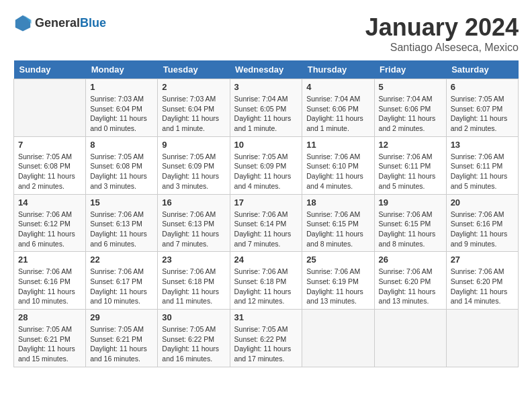 Image resolution: width=532 pixels, height=411 pixels. Describe the element at coordinates (338, 87) in the screenshot. I see `day-number: 4` at that location.